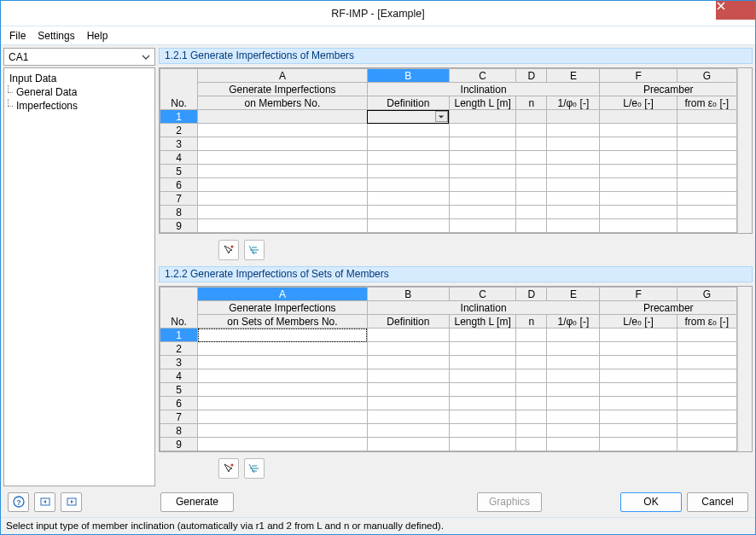 The width and height of the screenshot is (756, 535). What do you see at coordinates (718, 502) in the screenshot?
I see `cancel-button: Cancel` at bounding box center [718, 502].